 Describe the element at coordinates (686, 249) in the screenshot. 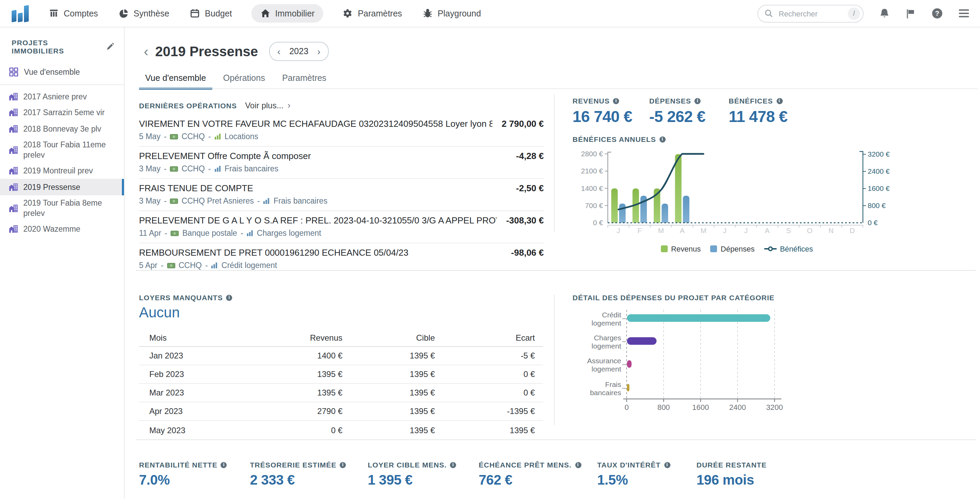

I see `legend-label: Revenus` at that location.